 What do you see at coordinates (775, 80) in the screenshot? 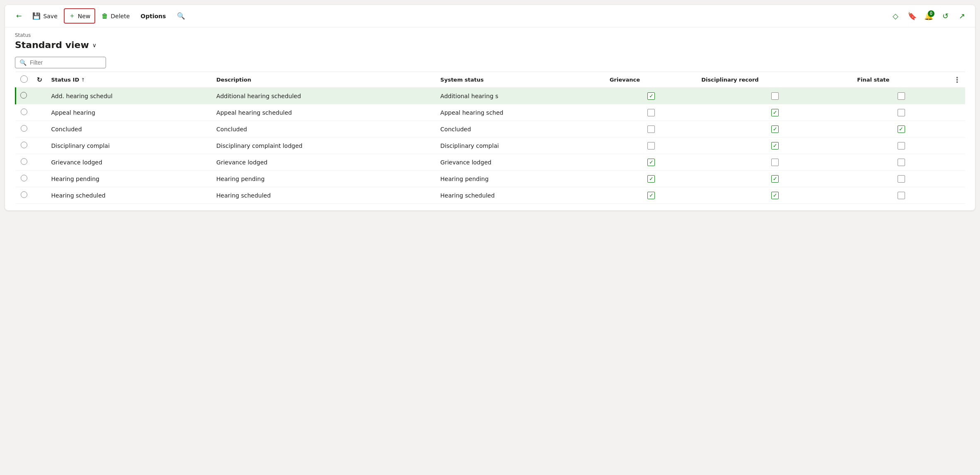
I see `col-header-disciplinary-record: Disciplinary record` at bounding box center [775, 80].